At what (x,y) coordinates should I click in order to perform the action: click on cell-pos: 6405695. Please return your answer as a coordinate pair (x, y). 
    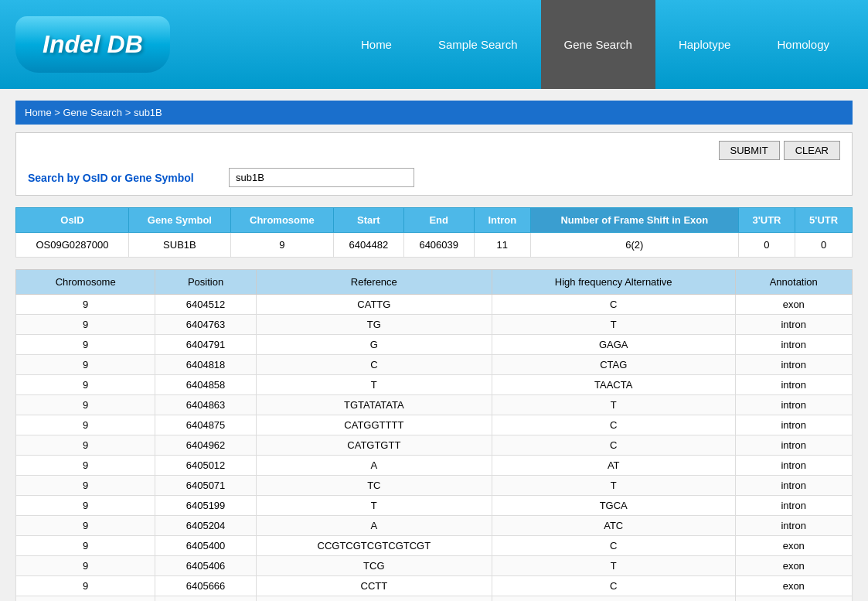
    Looking at the image, I should click on (206, 599).